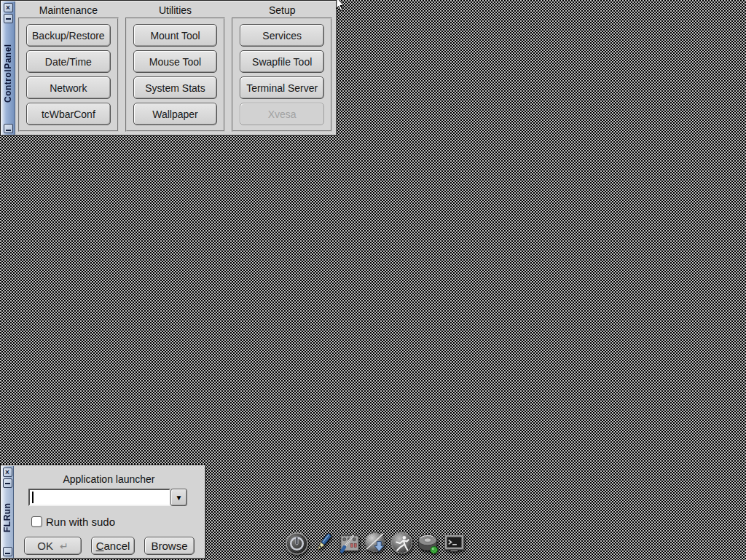  I want to click on group-utilities: Utilities Mount Tool Mouse Tool System S…, so click(176, 67).